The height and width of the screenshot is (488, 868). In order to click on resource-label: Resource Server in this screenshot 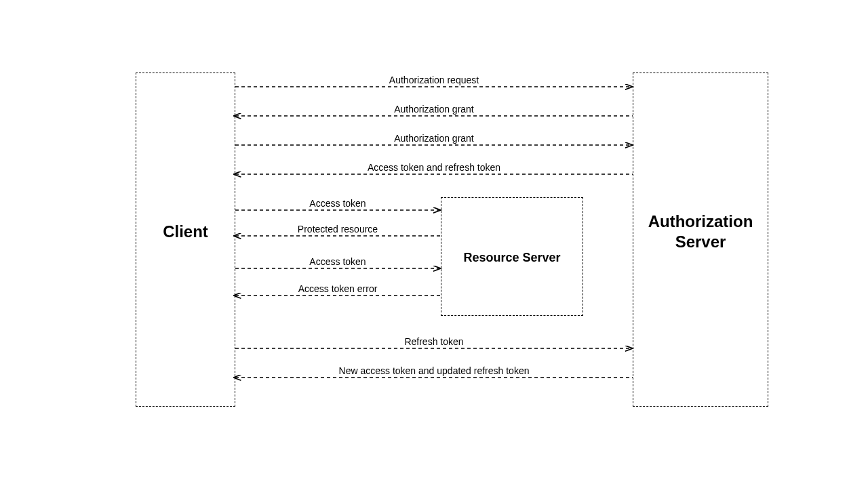, I will do `click(512, 258)`.